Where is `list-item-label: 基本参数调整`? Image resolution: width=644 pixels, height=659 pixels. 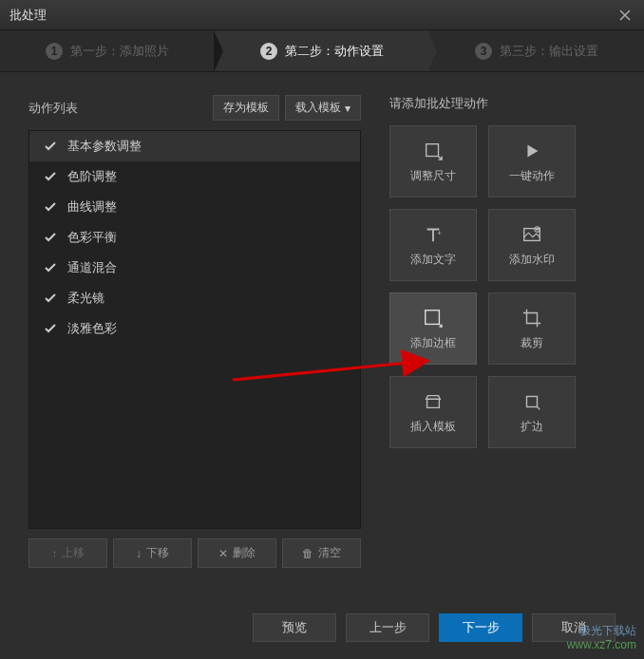
list-item-label: 基本参数调整 is located at coordinates (104, 146).